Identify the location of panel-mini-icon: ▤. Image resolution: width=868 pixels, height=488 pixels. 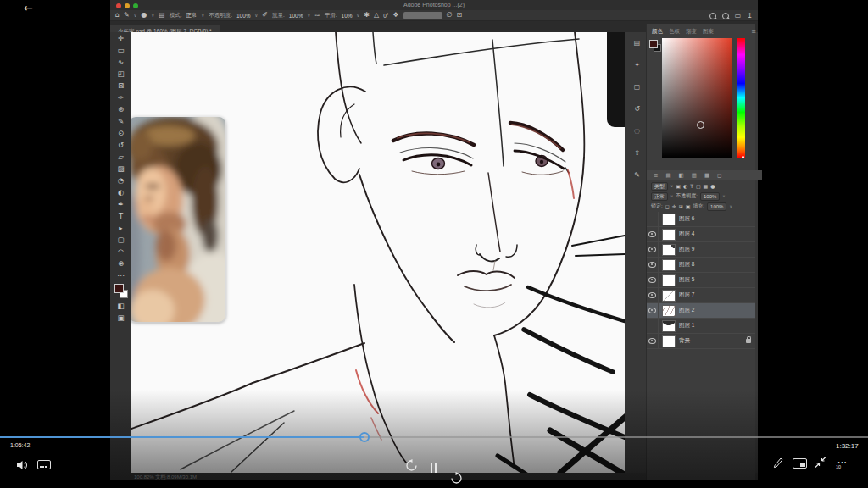
(668, 175).